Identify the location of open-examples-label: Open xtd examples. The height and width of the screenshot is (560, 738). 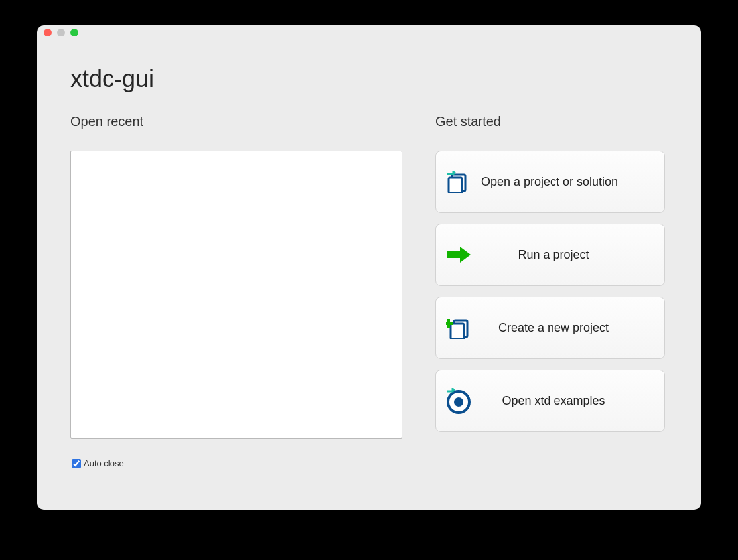
(563, 401).